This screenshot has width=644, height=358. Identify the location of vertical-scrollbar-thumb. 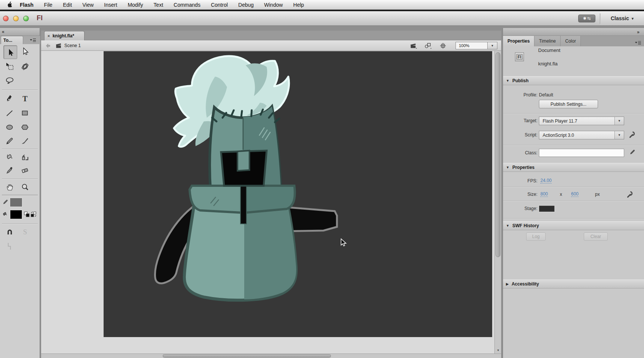
(498, 155).